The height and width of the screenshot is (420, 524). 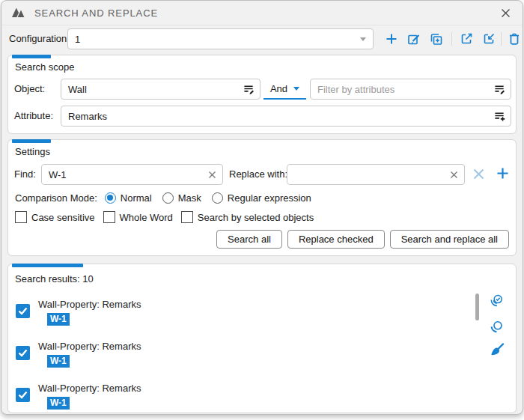 What do you see at coordinates (284, 89) in the screenshot?
I see `operator-dropdown: And` at bounding box center [284, 89].